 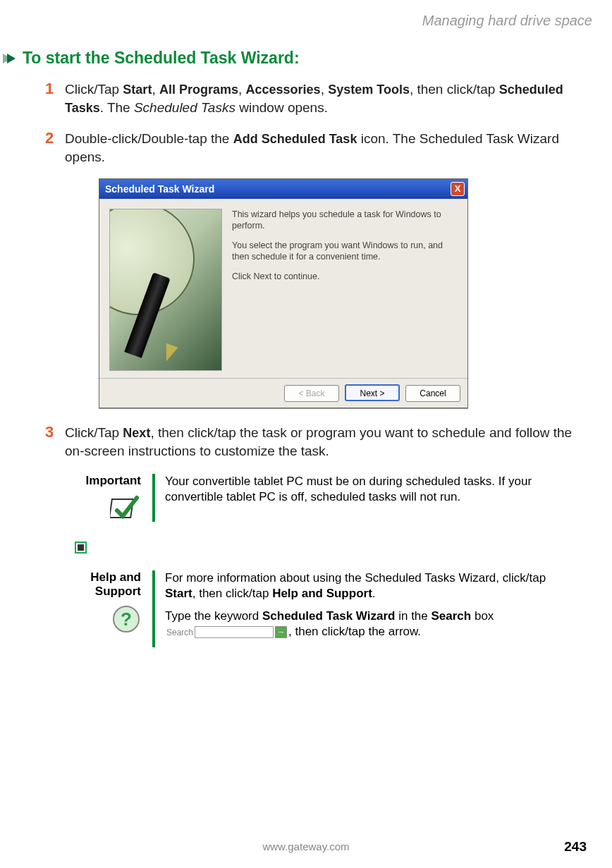 I want to click on important-body: Your convertible tablet PC must be on du…, so click(x=379, y=498).